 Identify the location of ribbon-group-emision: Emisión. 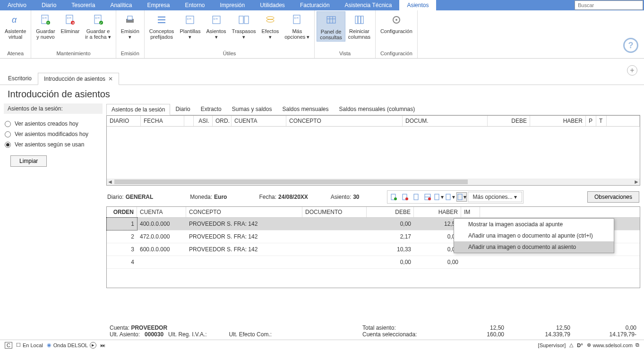
(130, 53).